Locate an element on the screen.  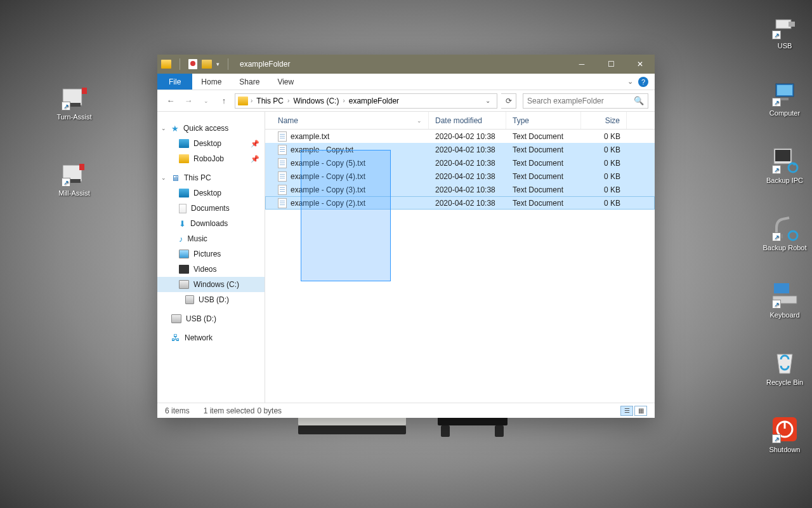
desktop-icon-label: Turn-Assist is located at coordinates (74, 117).